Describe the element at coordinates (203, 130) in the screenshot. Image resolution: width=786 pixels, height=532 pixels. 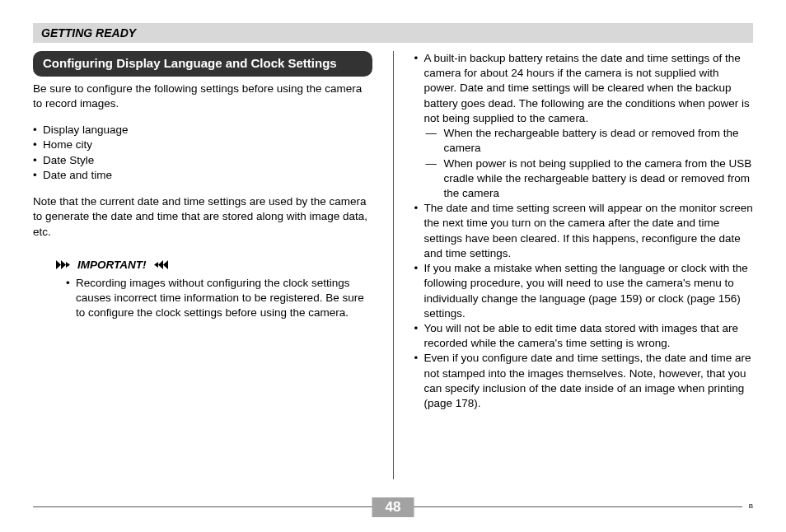
I see `list-item: •Display language` at that location.